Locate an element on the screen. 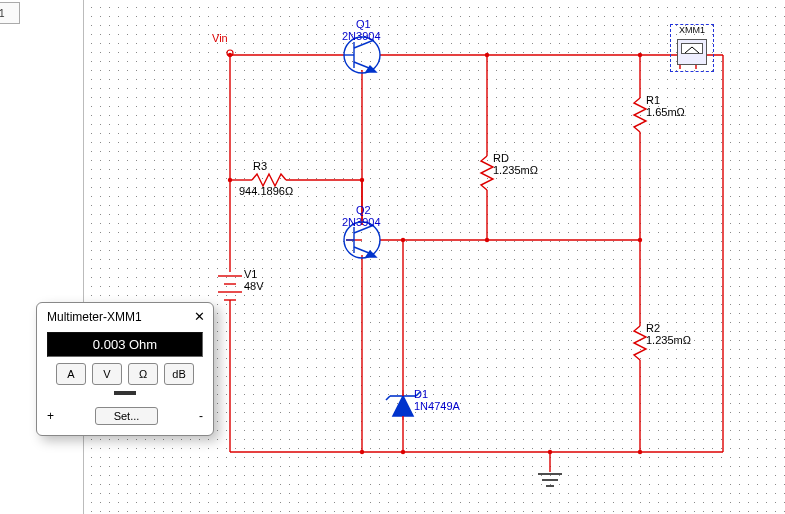 The height and width of the screenshot is (514, 785). q2-ref: Q2 is located at coordinates (364, 210).